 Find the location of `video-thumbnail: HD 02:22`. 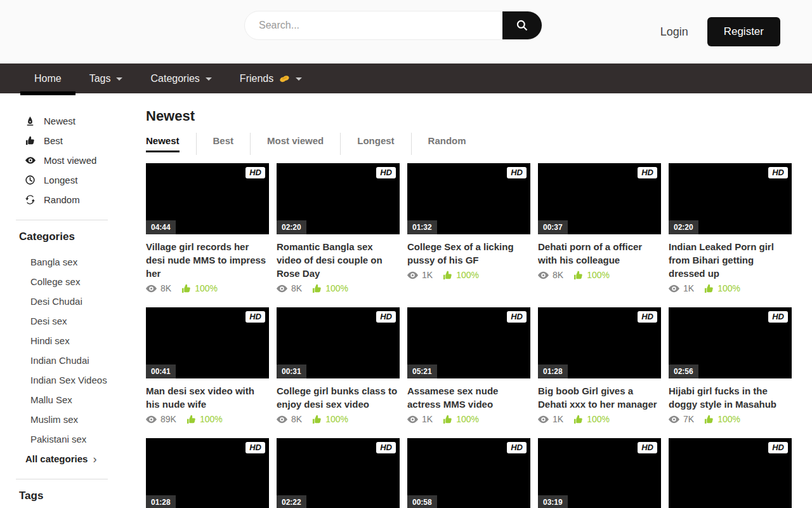

video-thumbnail: HD 02:22 is located at coordinates (338, 473).